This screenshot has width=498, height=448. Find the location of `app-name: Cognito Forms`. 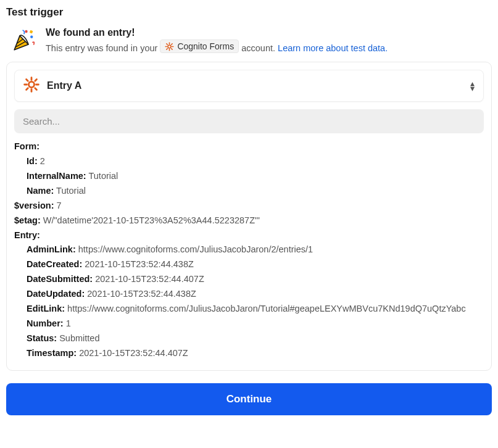

app-name: Cognito Forms is located at coordinates (205, 46).